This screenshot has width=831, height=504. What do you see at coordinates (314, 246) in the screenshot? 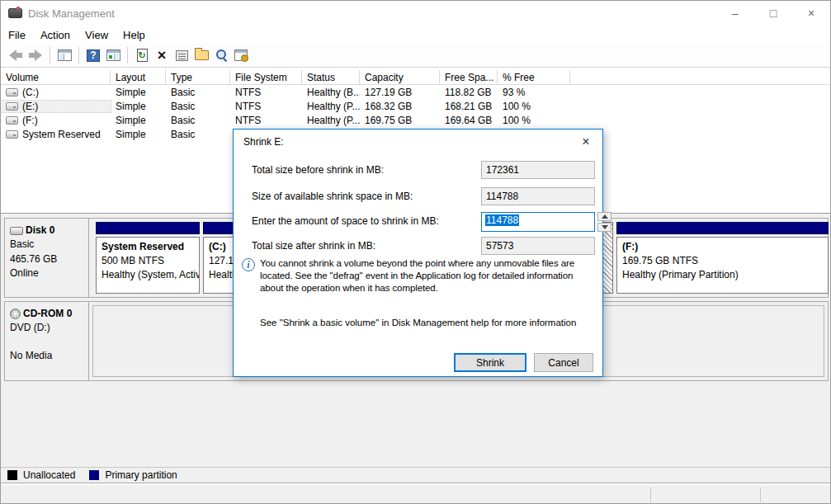
I see `total-size-after-label: Total size after shrink in MB:` at bounding box center [314, 246].